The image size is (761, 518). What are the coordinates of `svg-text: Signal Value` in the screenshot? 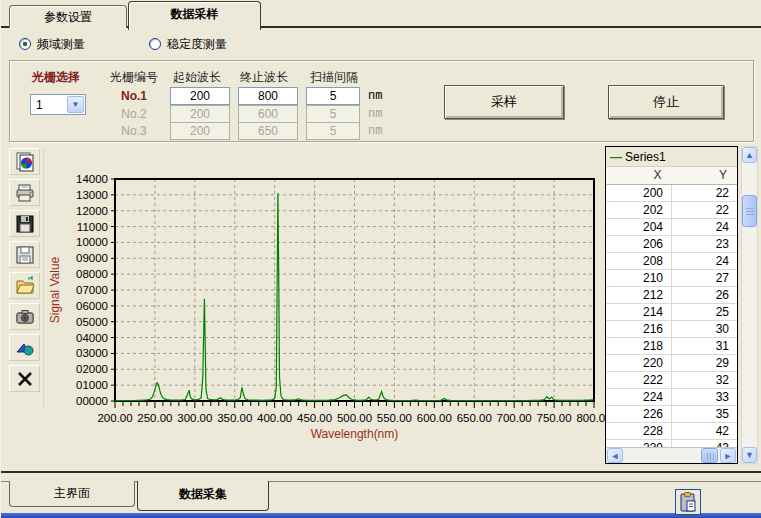 It's located at (55, 290).